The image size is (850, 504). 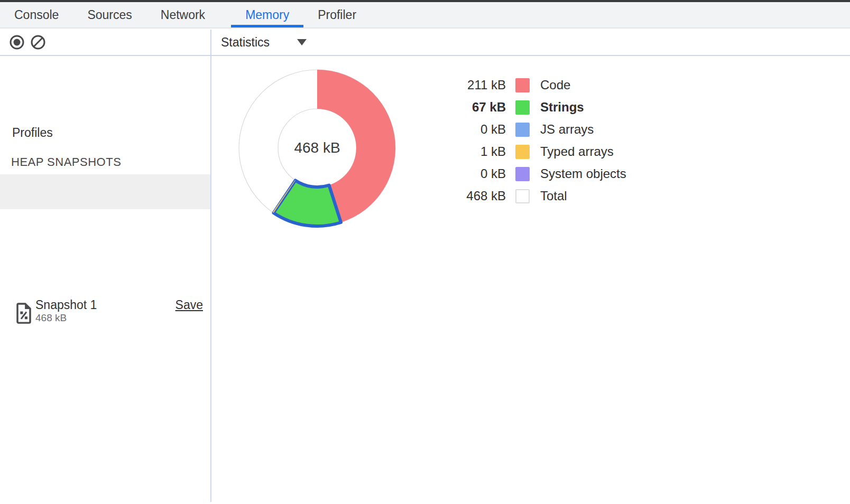 What do you see at coordinates (267, 15) in the screenshot?
I see `tab-memory: Memory` at bounding box center [267, 15].